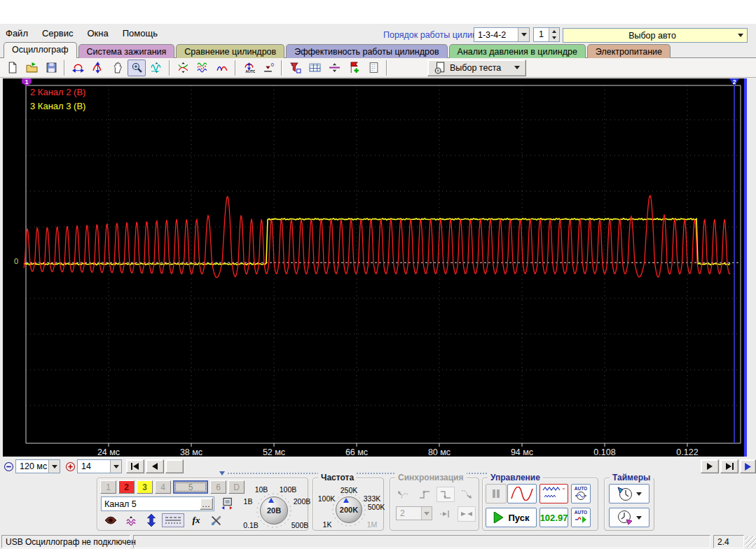  Describe the element at coordinates (8, 466) in the screenshot. I see `zoom-out-time-button` at that location.